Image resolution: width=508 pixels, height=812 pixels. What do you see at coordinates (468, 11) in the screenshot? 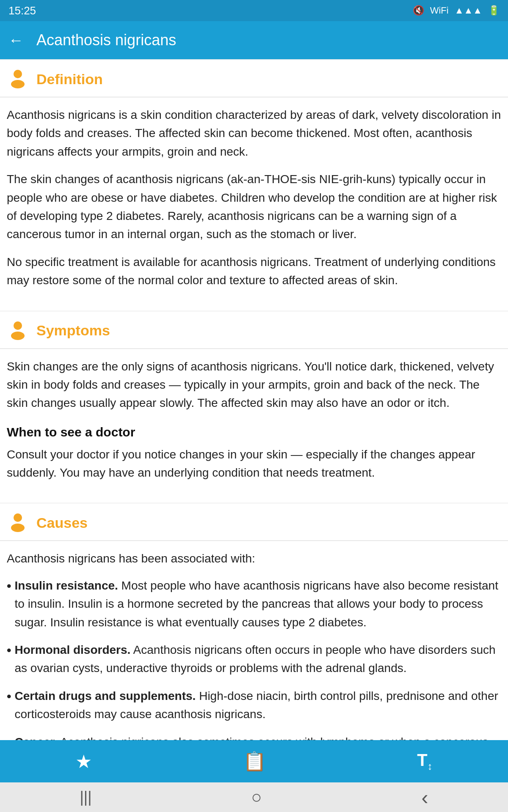
I see `signal-icon: ▲▲▲` at bounding box center [468, 11].